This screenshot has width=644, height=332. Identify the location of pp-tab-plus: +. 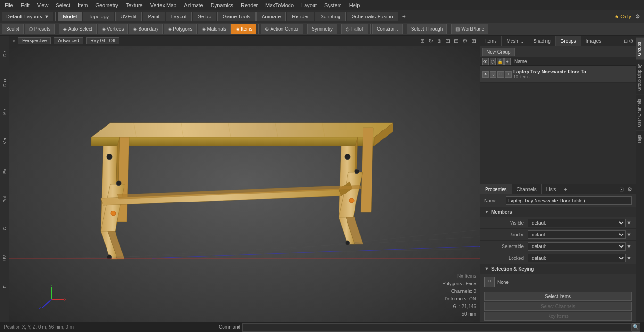
(565, 189).